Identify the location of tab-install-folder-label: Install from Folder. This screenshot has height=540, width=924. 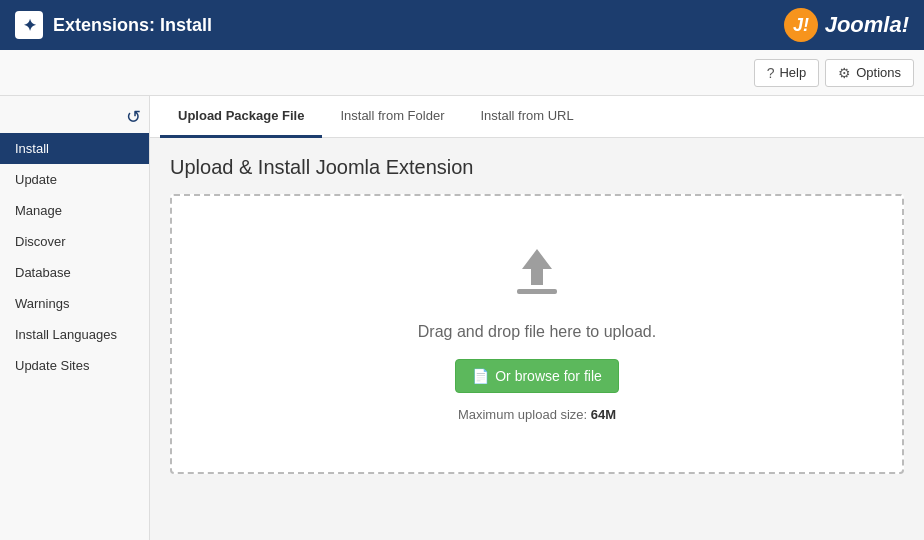
(392, 116).